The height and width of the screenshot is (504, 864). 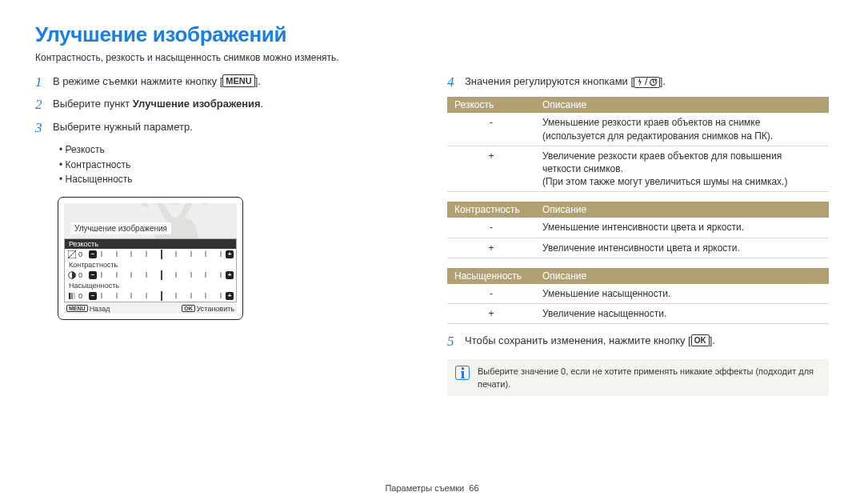 What do you see at coordinates (88, 309) in the screenshot?
I see `footer-back: MENU Назад` at bounding box center [88, 309].